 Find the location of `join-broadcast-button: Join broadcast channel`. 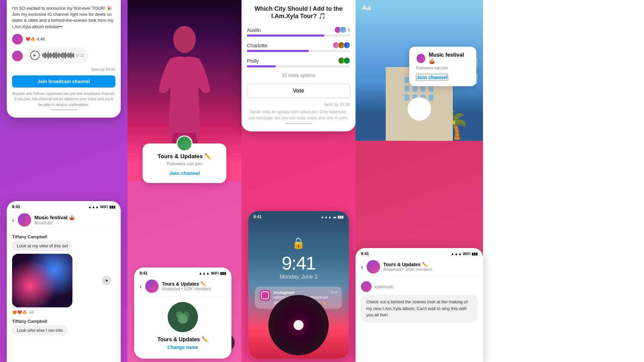

join-broadcast-button: Join broadcast channel is located at coordinates (64, 81).